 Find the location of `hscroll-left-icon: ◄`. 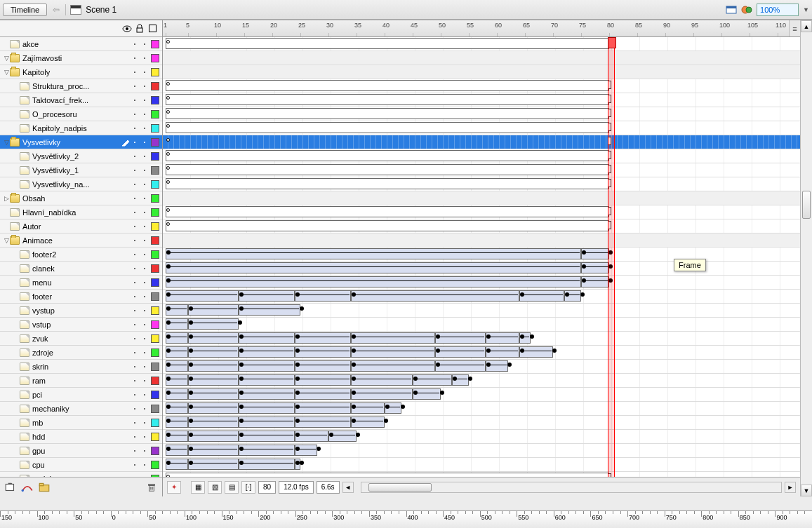

hscroll-left-icon: ◄ is located at coordinates (348, 487).